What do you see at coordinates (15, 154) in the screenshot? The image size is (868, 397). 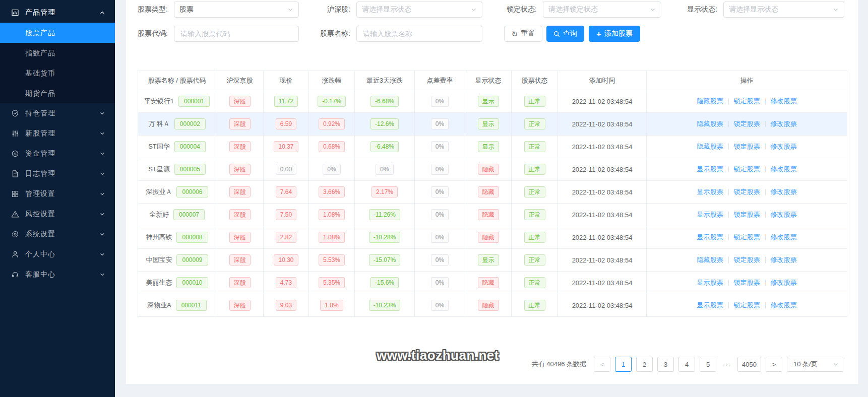 I see `funds-icon: $` at bounding box center [15, 154].